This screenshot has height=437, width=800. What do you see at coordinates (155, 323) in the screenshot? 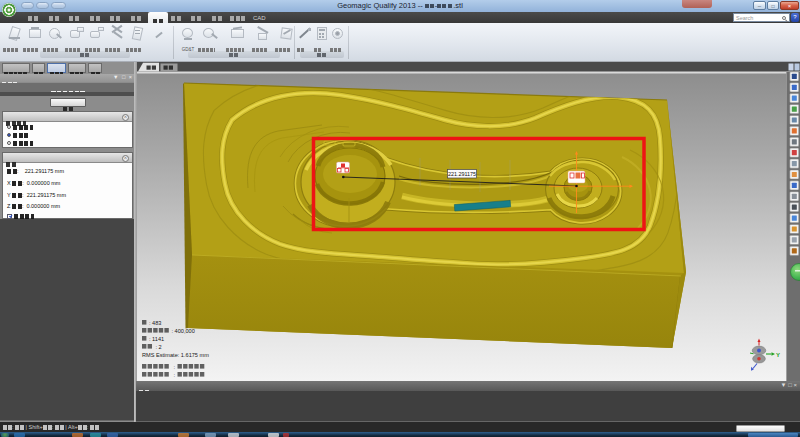
I see `svg-text:: 483: : 483` at bounding box center [155, 323].